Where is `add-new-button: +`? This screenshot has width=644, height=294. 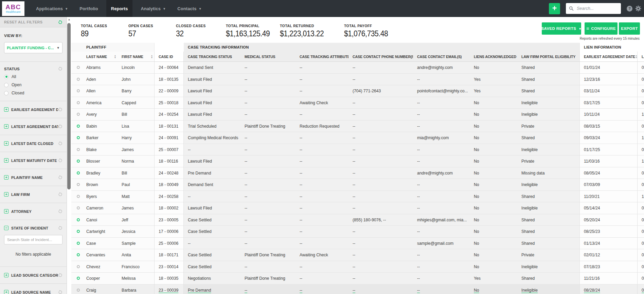
add-new-button: + is located at coordinates (554, 9).